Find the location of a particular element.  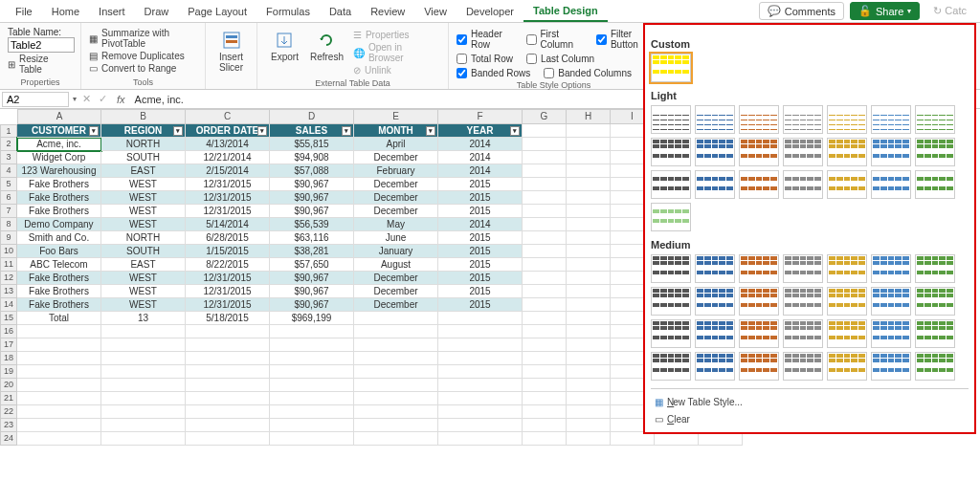

insert-slicer-button: Insert Slicer is located at coordinates (232, 57).